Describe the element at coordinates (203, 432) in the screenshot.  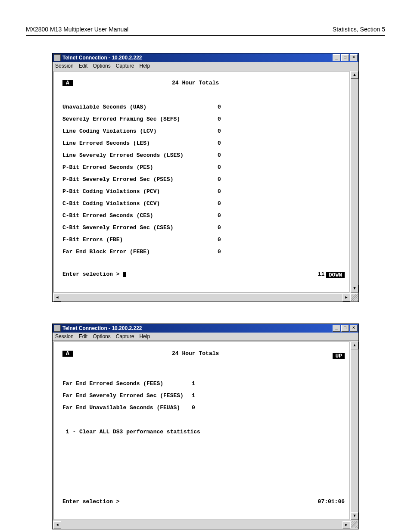
I see `menu-option: 1 - Clear ALL DS3 performance statistics` at that location.